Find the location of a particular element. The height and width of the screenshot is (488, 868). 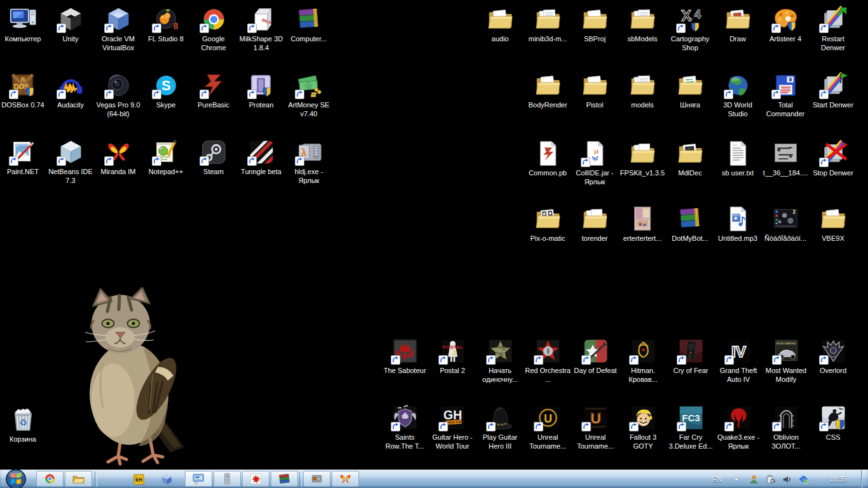

folder-torender: torender is located at coordinates (595, 224).